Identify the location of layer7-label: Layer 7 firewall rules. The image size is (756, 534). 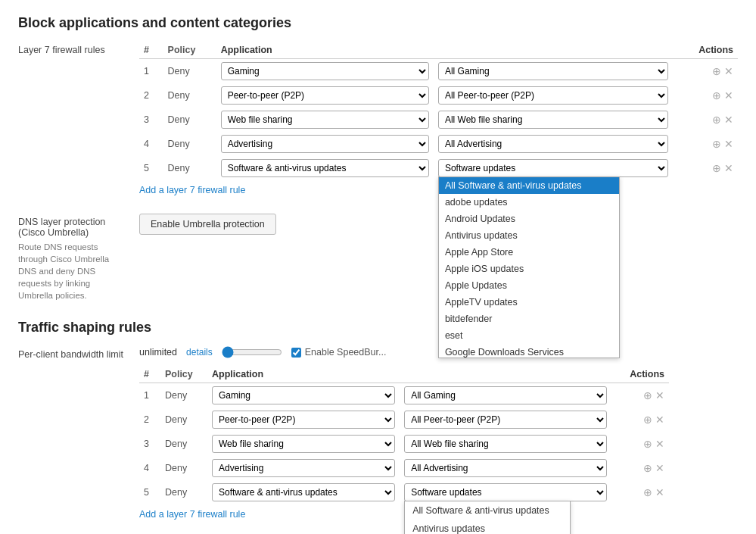
(71, 48).